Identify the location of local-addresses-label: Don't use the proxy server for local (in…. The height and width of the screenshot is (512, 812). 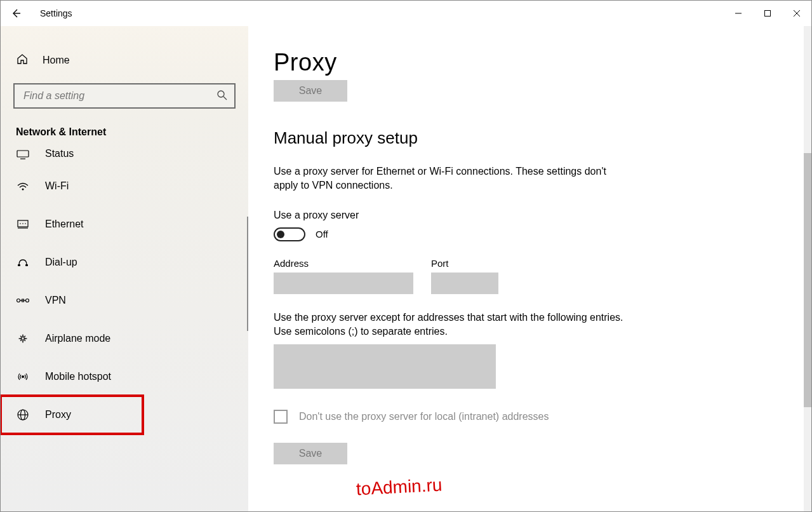
(424, 417).